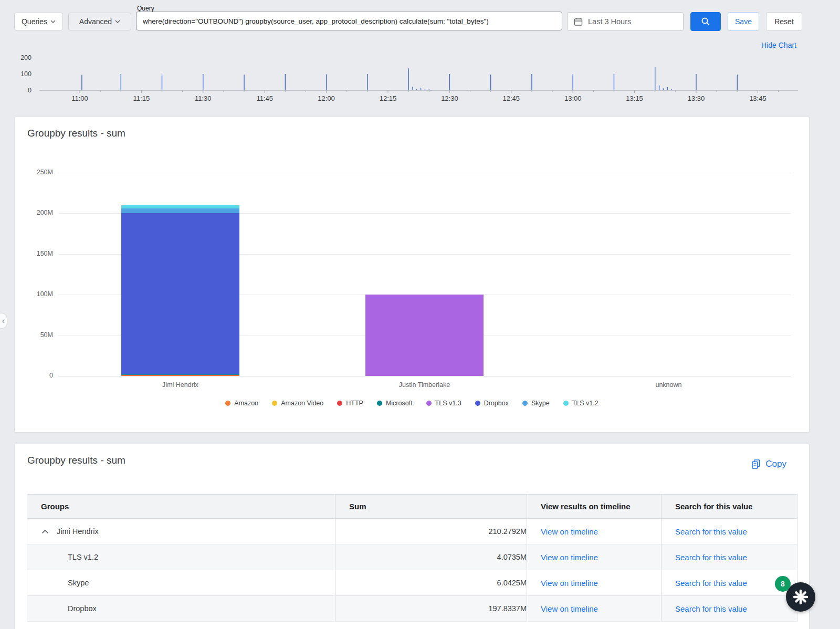 The image size is (840, 629). I want to click on calendar-icon, so click(579, 22).